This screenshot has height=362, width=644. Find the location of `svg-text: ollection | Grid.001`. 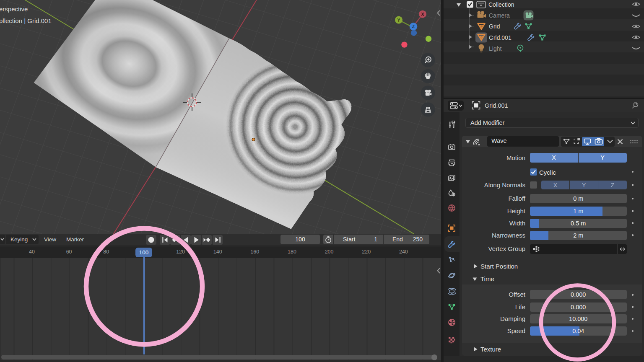

svg-text: ollection | Grid.001 is located at coordinates (26, 21).